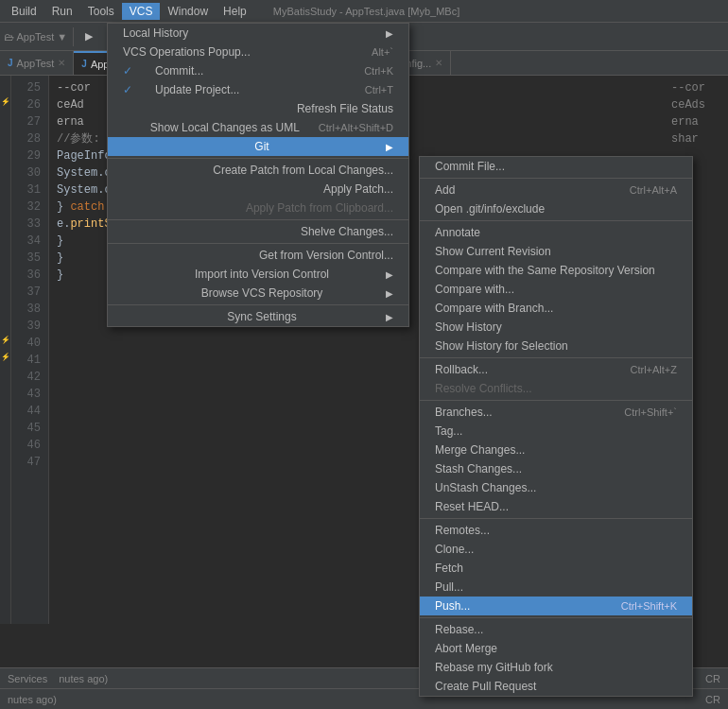 Image resolution: width=728 pixels, height=709 pixels. I want to click on git-annotate: Annotate, so click(556, 233).